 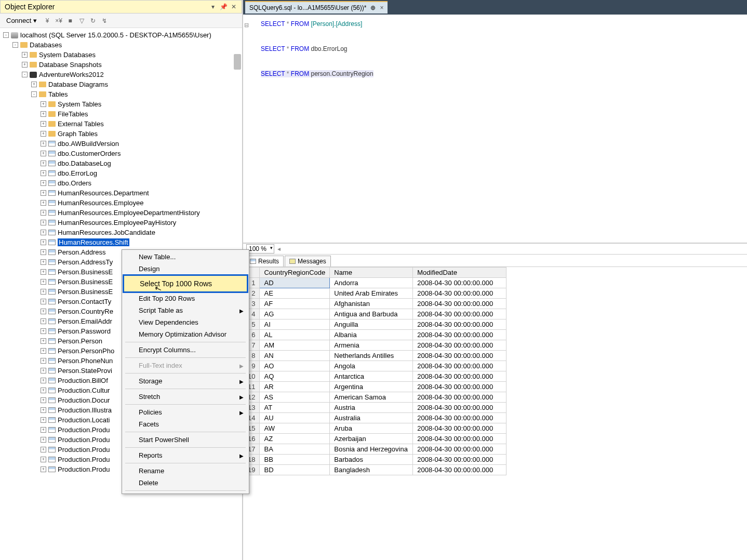 What do you see at coordinates (121, 174) in the screenshot?
I see `tree-node: +dbo.ErrorLog` at bounding box center [121, 174].